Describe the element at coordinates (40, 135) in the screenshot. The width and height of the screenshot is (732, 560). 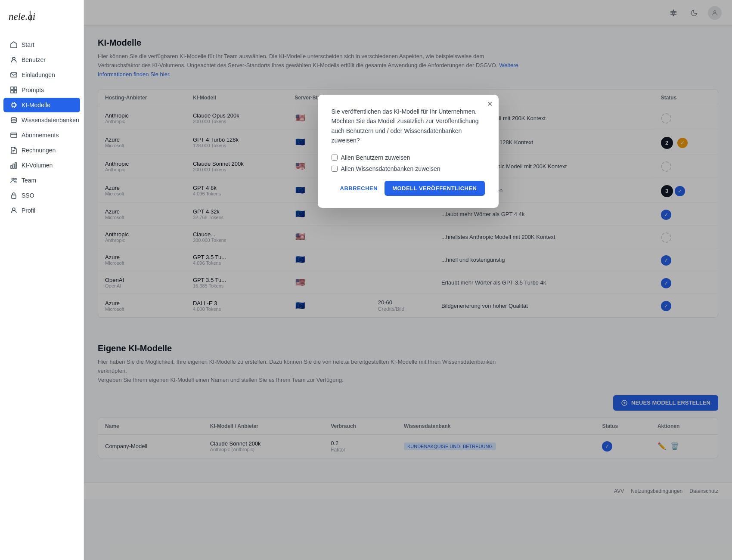
I see `sidebar-label-abonnements: Abonnements` at that location.